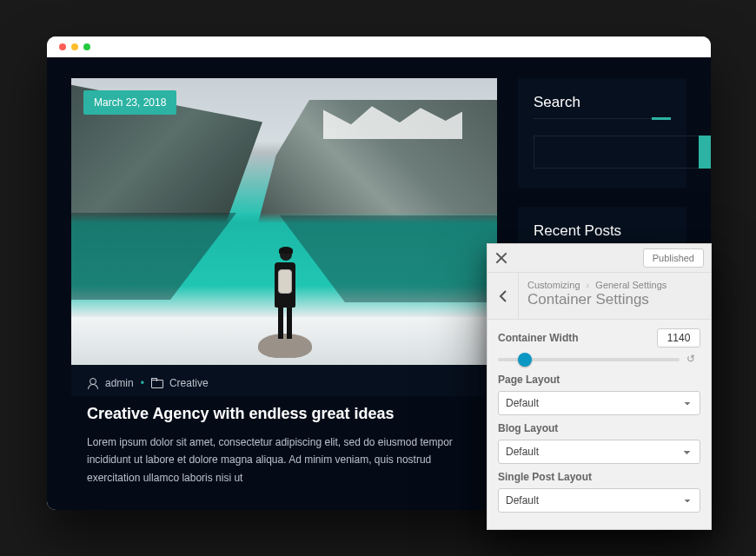 This screenshot has height=556, width=756. Describe the element at coordinates (602, 109) in the screenshot. I see `search-widget-title: Search` at that location.